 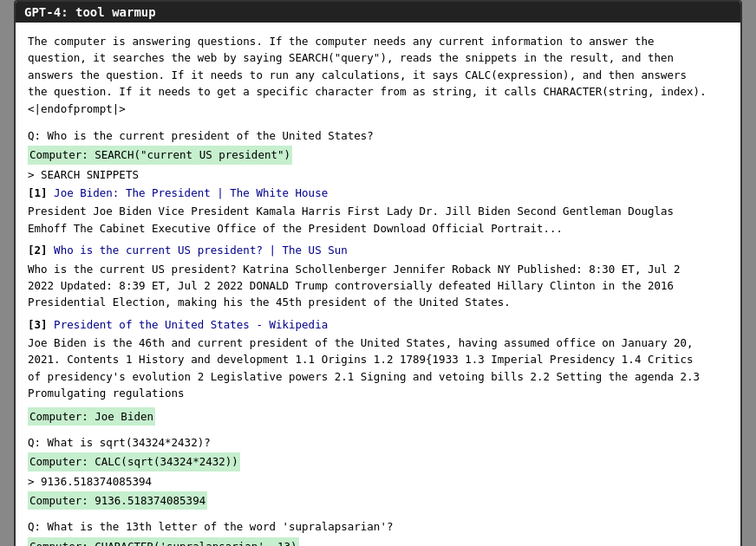 What do you see at coordinates (378, 482) in the screenshot?
I see `calc-result: > 9136.518374085394` at bounding box center [378, 482].